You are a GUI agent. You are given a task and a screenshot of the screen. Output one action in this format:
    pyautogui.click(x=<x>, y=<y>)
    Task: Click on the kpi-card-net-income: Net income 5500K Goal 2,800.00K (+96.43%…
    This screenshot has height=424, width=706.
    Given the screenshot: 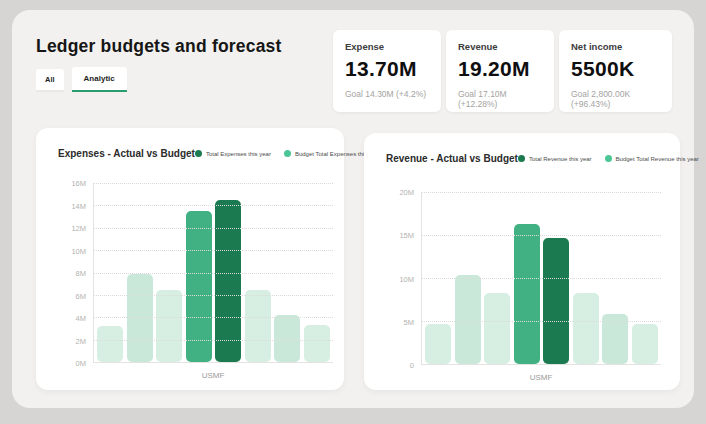 What is the action you would take?
    pyautogui.click(x=616, y=71)
    